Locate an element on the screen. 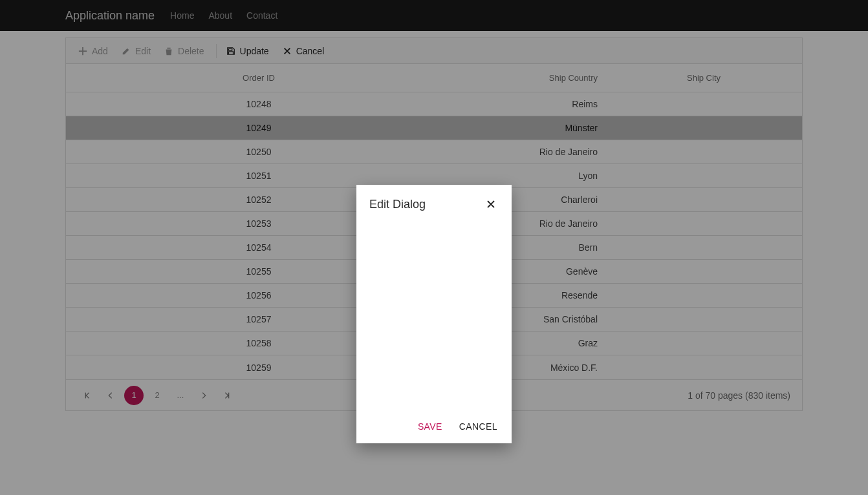 This screenshot has height=495, width=868. dialog-header: Edit Dialog is located at coordinates (434, 202).